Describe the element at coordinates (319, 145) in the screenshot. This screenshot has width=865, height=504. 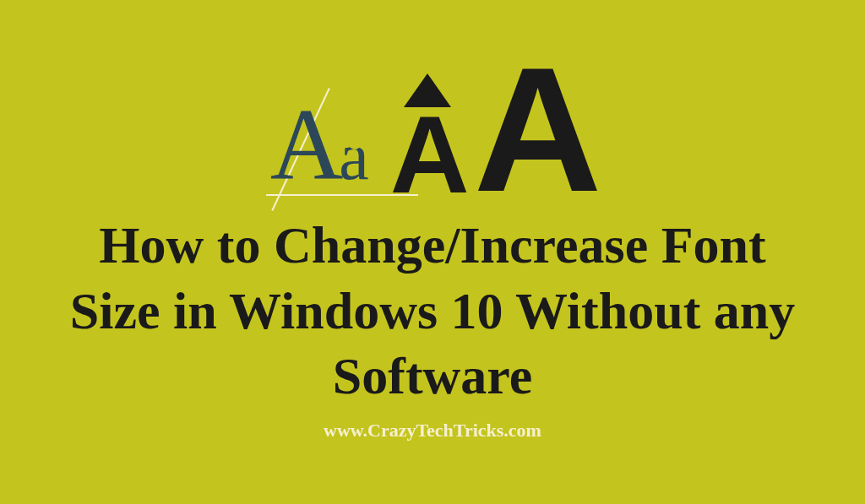
I see `serif-letters-group: A a` at that location.